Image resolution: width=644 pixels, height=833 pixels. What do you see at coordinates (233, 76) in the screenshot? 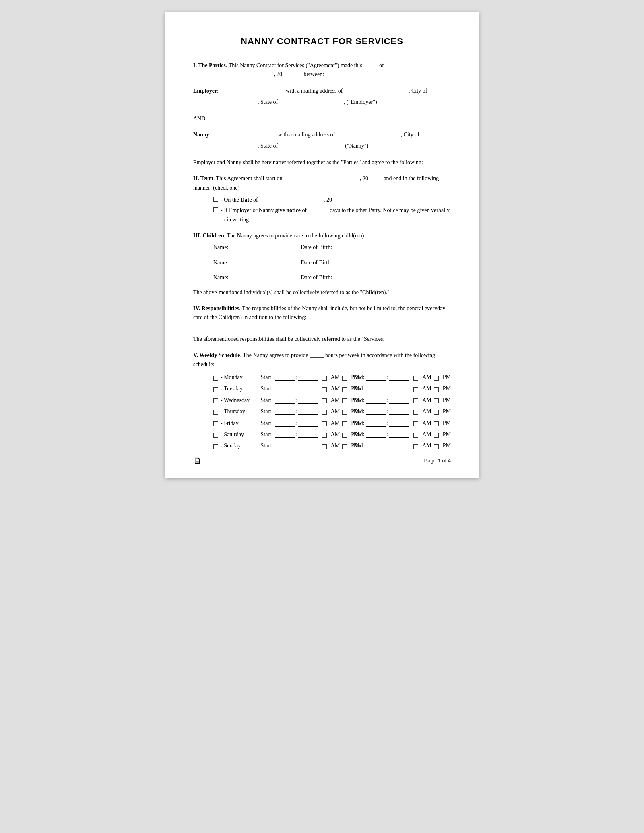
I see `date-month-blank` at bounding box center [233, 76].